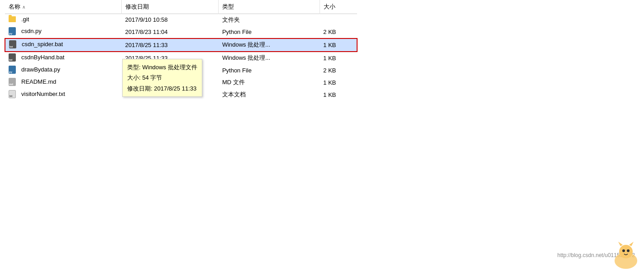 This screenshot has width=644, height=272. What do you see at coordinates (170, 32) in the screenshot?
I see `file-modified-cell: 2017/8/23 11:04` at bounding box center [170, 32].